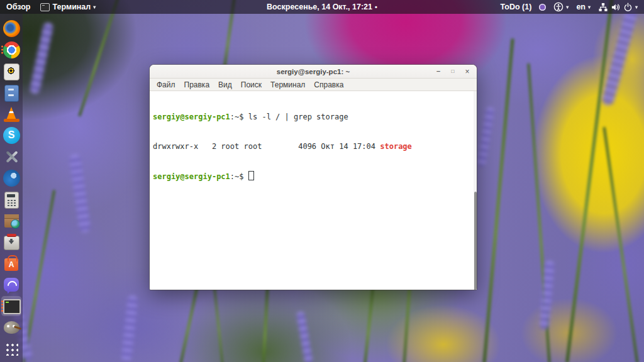 The width and height of the screenshot is (644, 362). What do you see at coordinates (11, 93) in the screenshot?
I see `file-cabinet-icon` at bounding box center [11, 93].